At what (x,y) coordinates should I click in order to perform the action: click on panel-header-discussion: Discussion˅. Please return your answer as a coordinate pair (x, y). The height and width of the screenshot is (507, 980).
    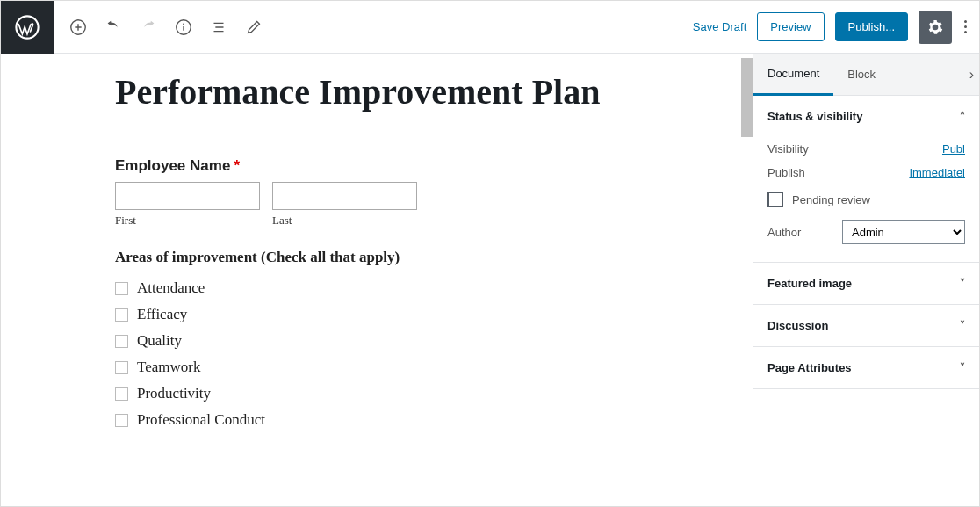
    Looking at the image, I should click on (866, 325).